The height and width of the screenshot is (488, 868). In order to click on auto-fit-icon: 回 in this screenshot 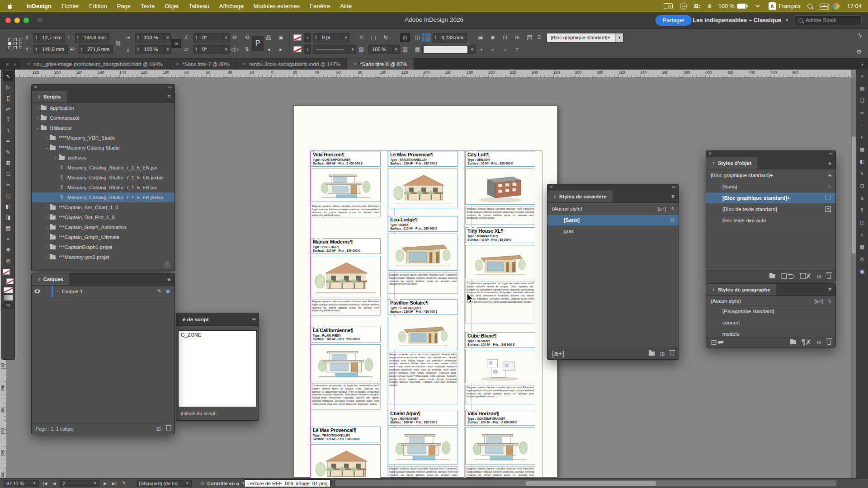, I will do `click(529, 38)`.